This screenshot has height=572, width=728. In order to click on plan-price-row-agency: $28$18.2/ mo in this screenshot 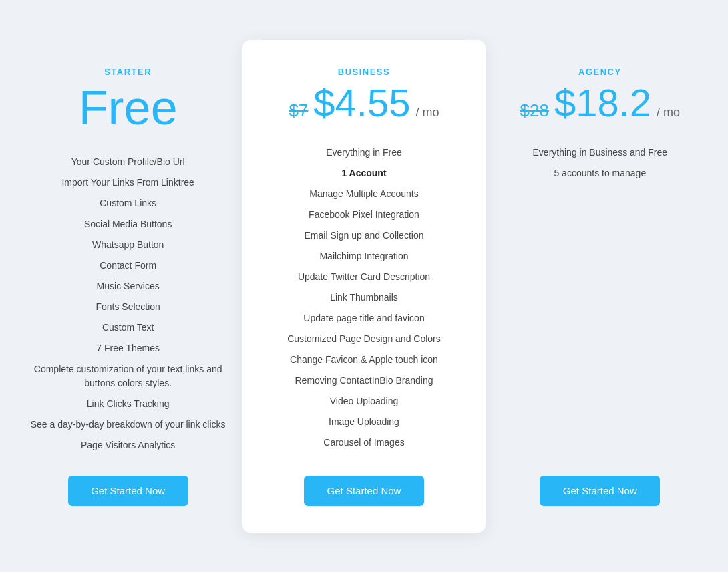, I will do `click(600, 103)`.